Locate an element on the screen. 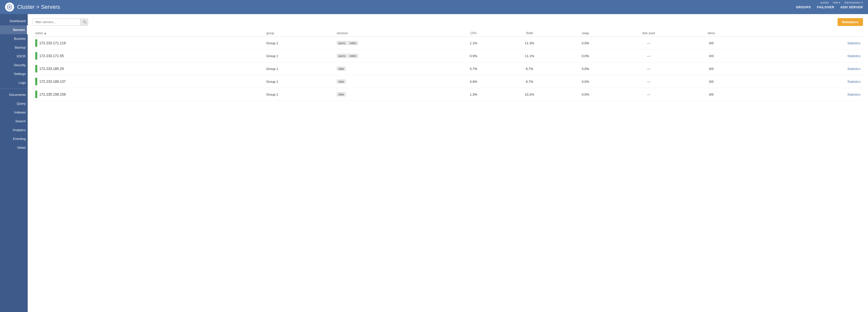 The width and height of the screenshot is (868, 312). filter-input is located at coordinates (57, 22).